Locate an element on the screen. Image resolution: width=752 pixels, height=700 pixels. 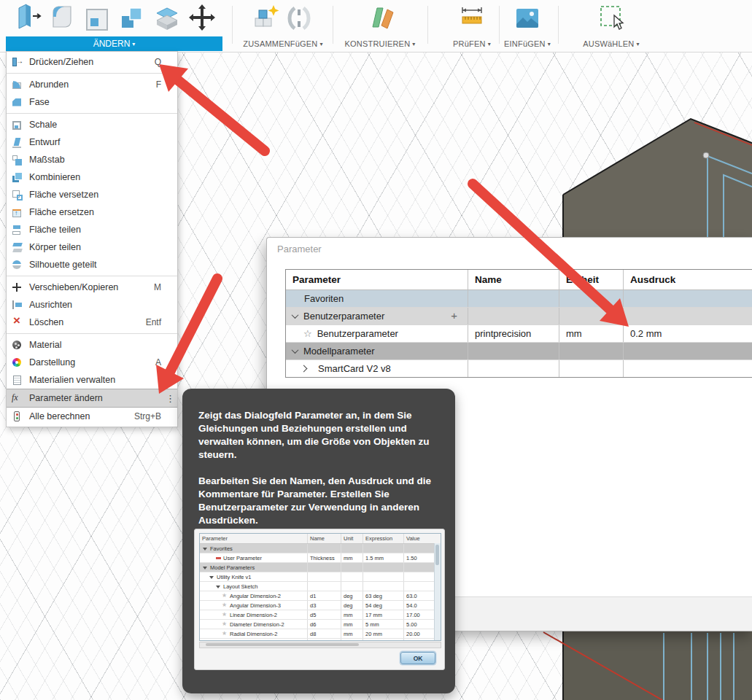
modify-dropdown-label: ÄNDERN is located at coordinates (112, 44).